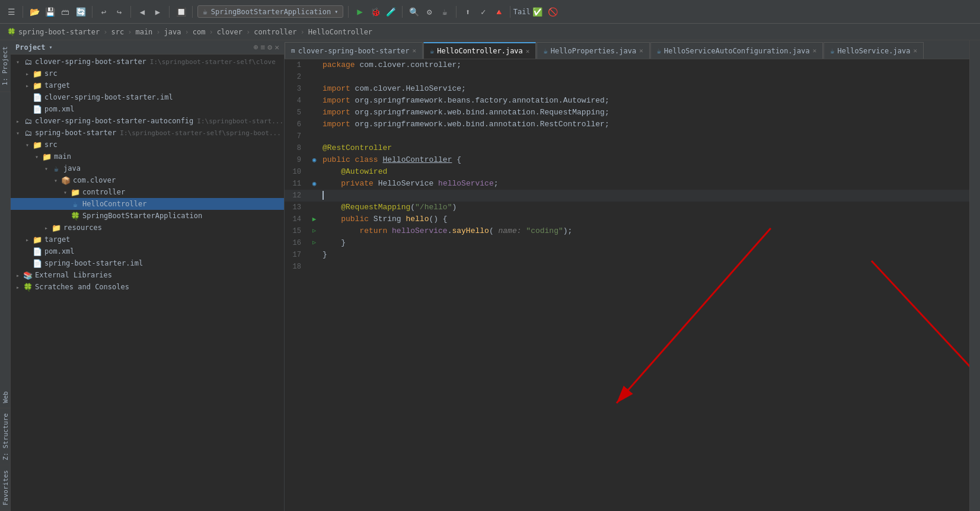  I want to click on vcs-push-icon: 🔺, so click(499, 12).